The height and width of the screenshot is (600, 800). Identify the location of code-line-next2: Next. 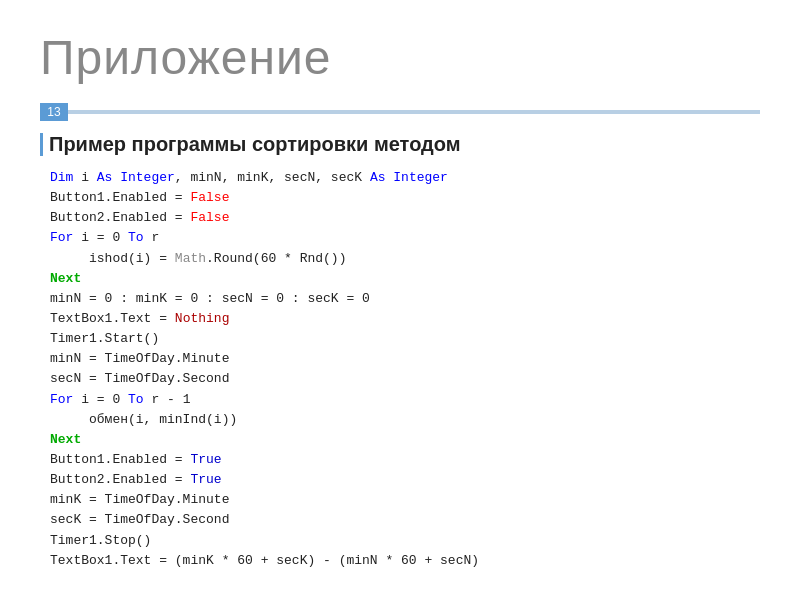
(405, 440).